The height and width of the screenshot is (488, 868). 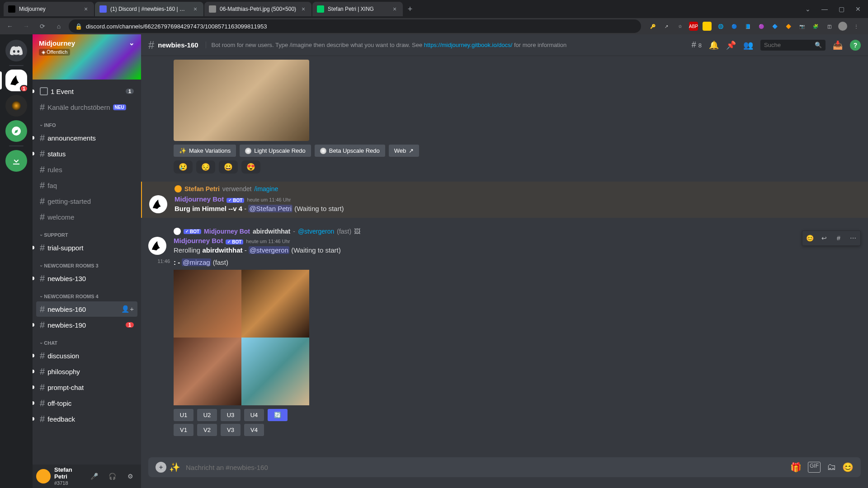 I want to click on explore-button, so click(x=16, y=131).